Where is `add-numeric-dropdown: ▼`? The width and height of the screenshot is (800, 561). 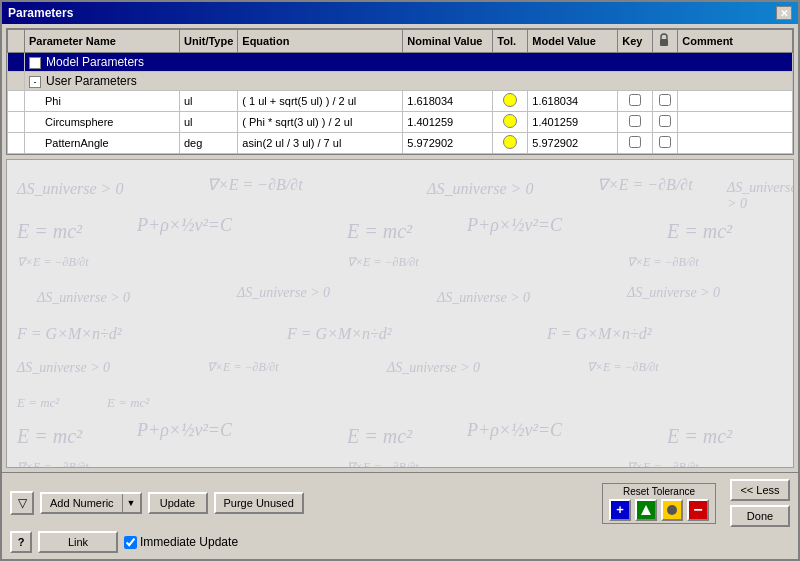 add-numeric-dropdown: ▼ is located at coordinates (132, 503).